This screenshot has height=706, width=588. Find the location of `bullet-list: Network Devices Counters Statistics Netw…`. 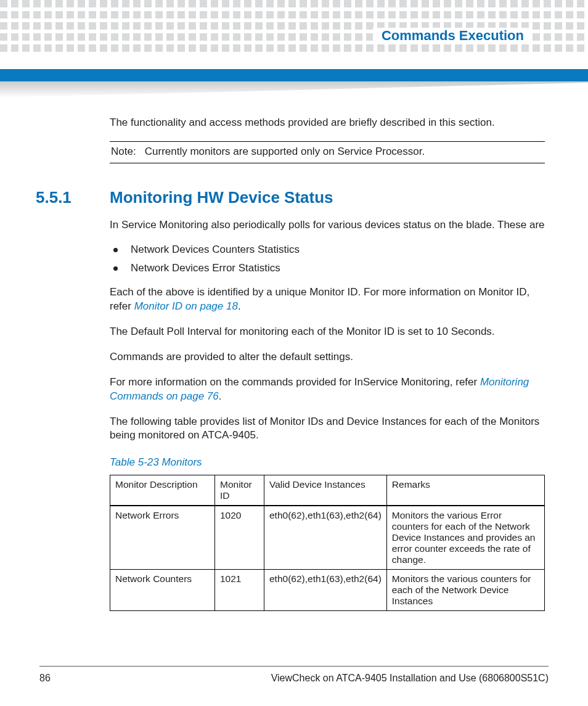

bullet-list: Network Devices Counters Statistics Netw… is located at coordinates (327, 259).